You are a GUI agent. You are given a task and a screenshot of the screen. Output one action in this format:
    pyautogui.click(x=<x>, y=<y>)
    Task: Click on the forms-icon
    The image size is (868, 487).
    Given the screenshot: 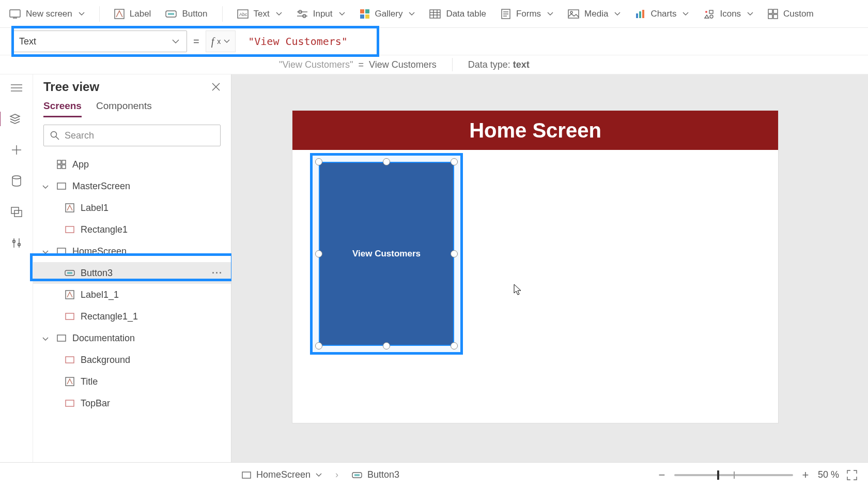 What is the action you would take?
    pyautogui.click(x=506, y=14)
    